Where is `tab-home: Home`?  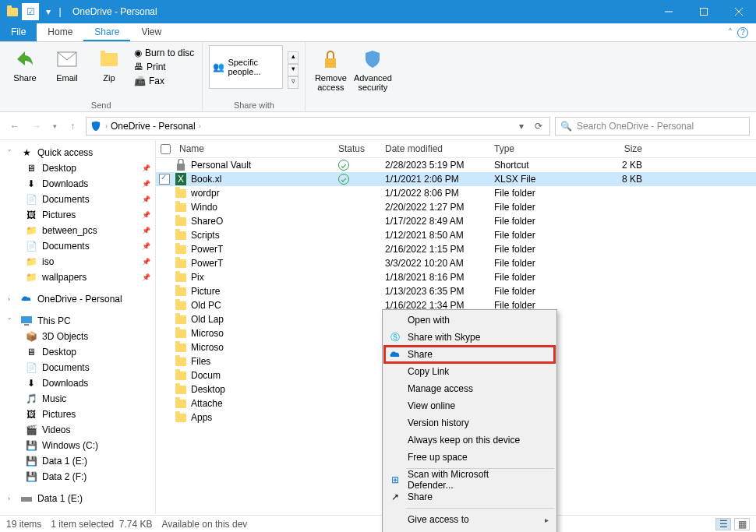 tab-home: Home is located at coordinates (60, 33).